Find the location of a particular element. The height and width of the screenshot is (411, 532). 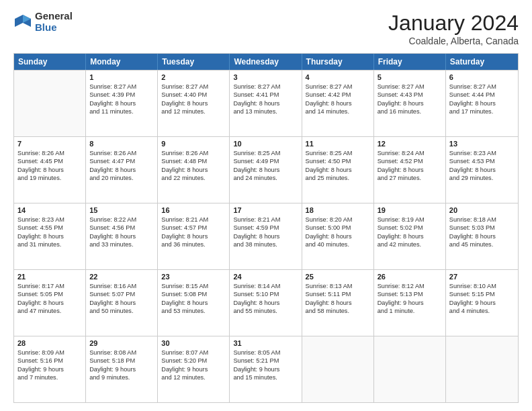

day-cell-15: 15Sunrise: 8:22 AMSunset: 4:56 PMDayligh… is located at coordinates (122, 236).